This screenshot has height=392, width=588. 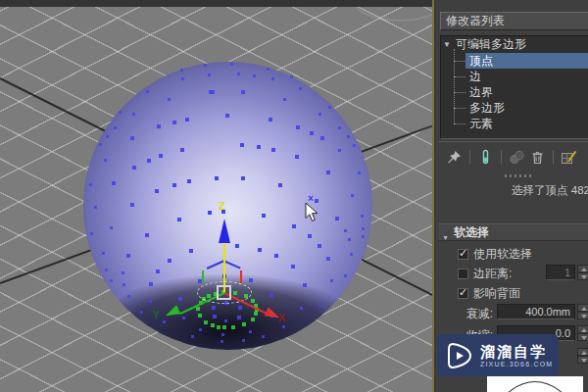 I want to click on gizmo-center-square, so click(x=223, y=292).